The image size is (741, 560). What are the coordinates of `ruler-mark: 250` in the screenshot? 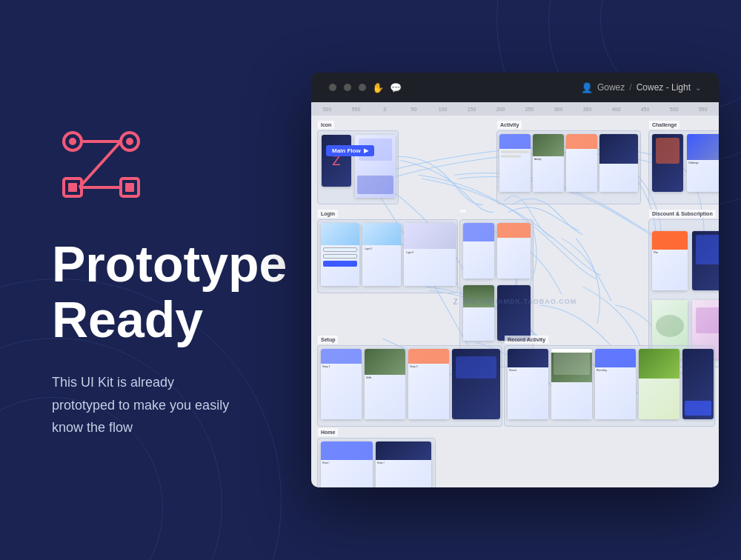 It's located at (529, 110).